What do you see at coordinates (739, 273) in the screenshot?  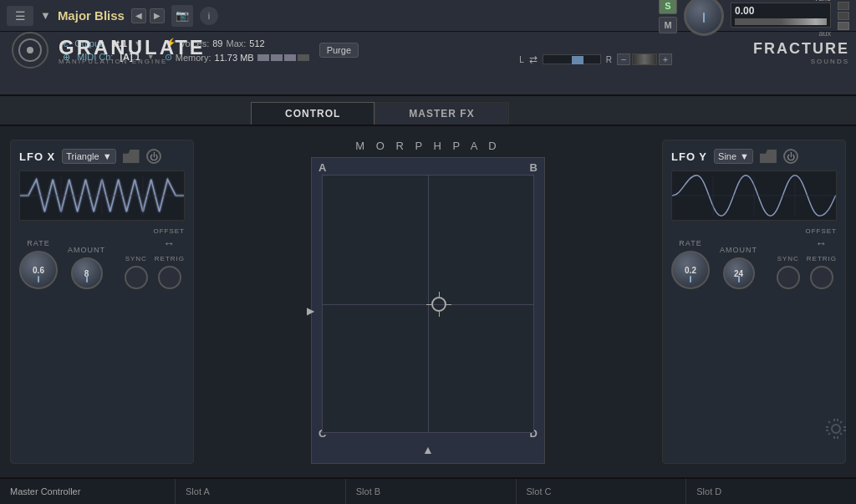 I see `lfo-y-amount-knob: 24` at bounding box center [739, 273].